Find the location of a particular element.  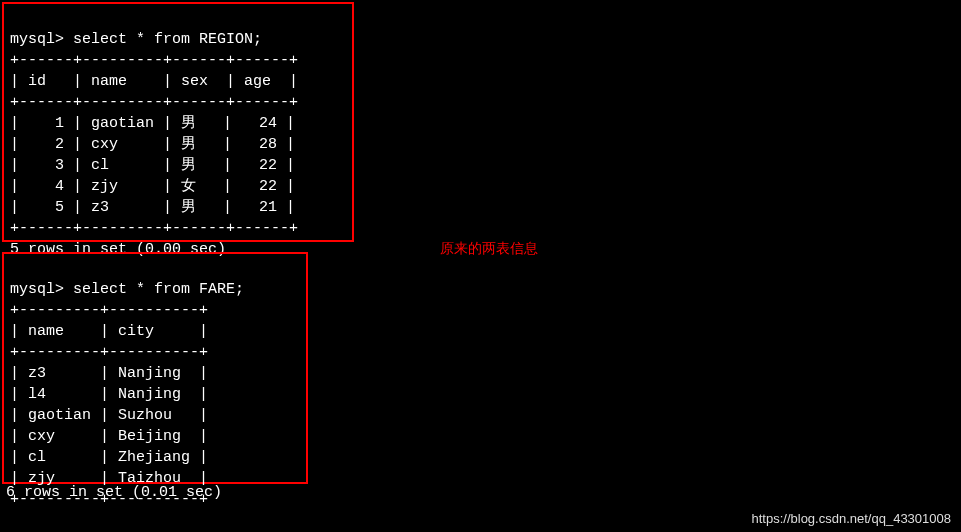

table-row: | 1 | gaotian | 男 | 24 | is located at coordinates (152, 124).